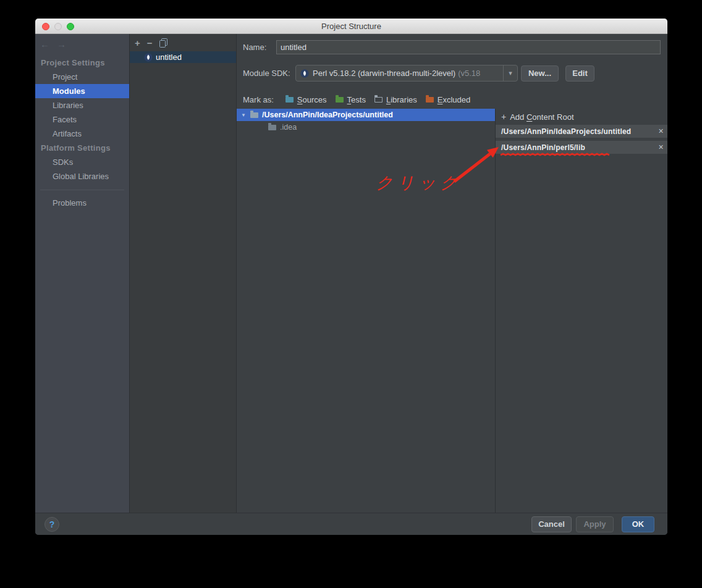 Image resolution: width=702 pixels, height=588 pixels. I want to click on name-label: Name:, so click(255, 47).